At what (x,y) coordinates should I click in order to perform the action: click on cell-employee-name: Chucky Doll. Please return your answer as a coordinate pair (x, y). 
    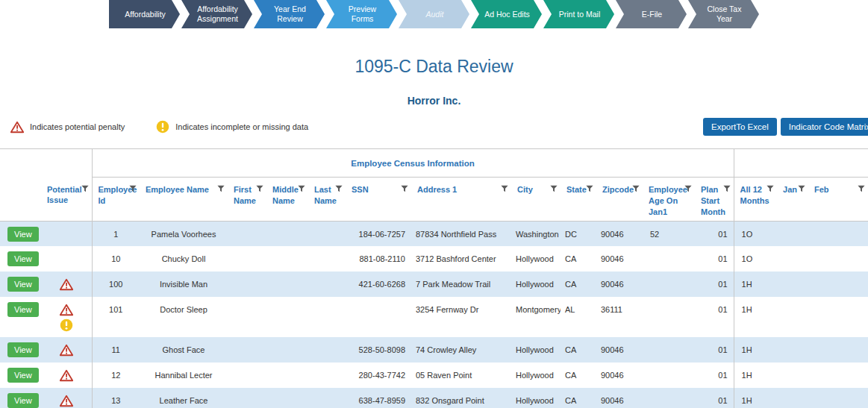
    Looking at the image, I should click on (184, 259).